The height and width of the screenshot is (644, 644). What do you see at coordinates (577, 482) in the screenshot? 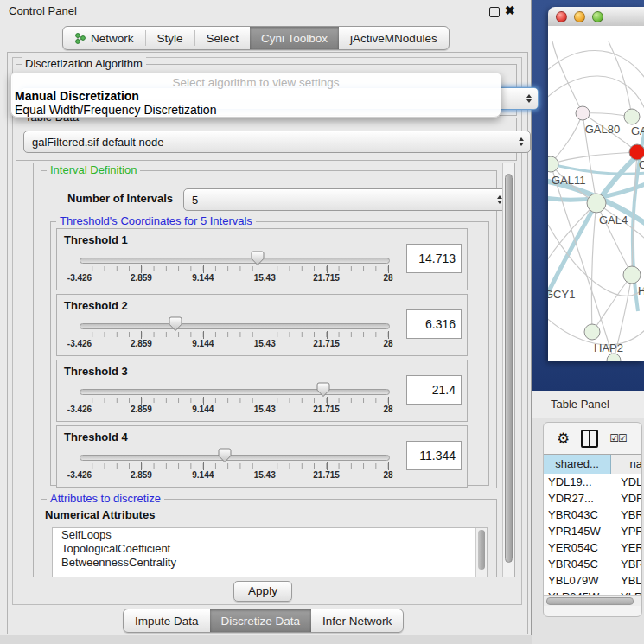
I see `cell-shared-name: YDL19...` at bounding box center [577, 482].